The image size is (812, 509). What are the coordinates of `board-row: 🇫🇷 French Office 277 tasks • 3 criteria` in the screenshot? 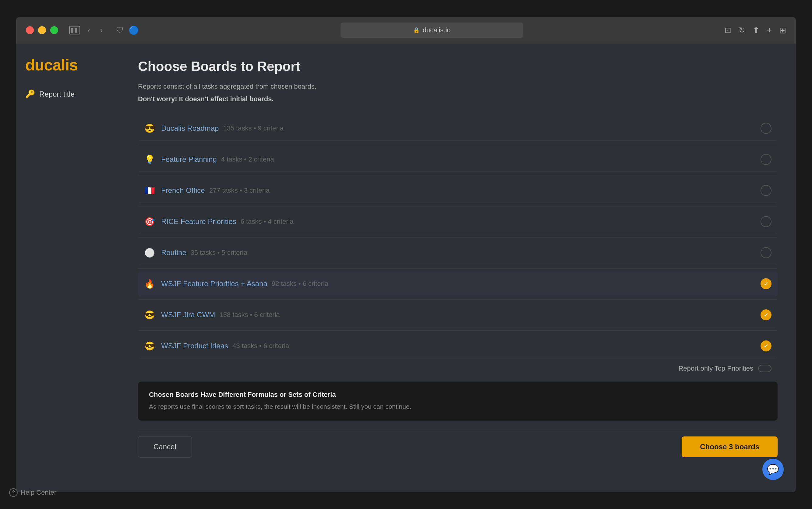 It's located at (458, 191).